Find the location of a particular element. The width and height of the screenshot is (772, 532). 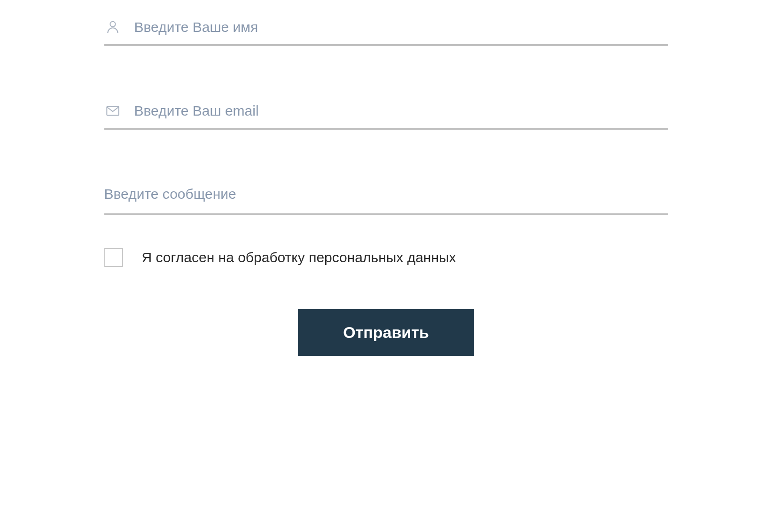

name-input is located at coordinates (401, 27).